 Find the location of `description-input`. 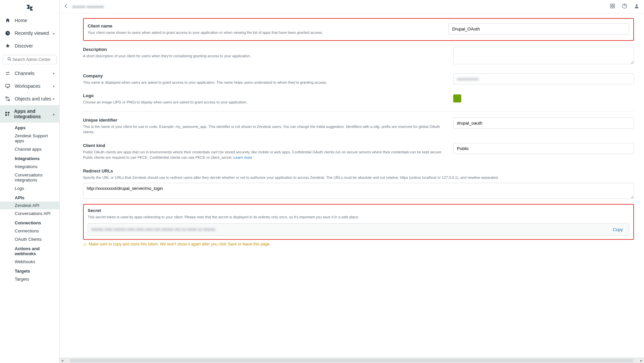

description-input is located at coordinates (544, 56).